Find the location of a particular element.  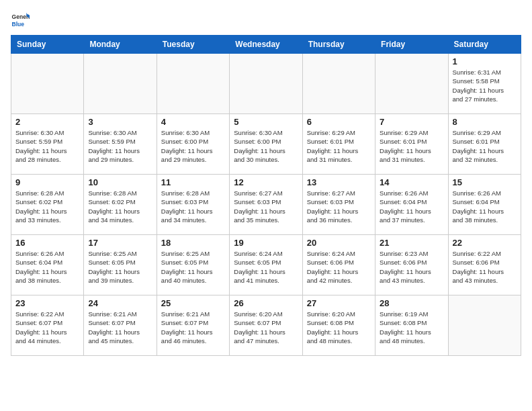

calendar-week-5: 23Sunrise: 6:22 AMSunset: 6:07 PMDayligh… is located at coordinates (266, 326).